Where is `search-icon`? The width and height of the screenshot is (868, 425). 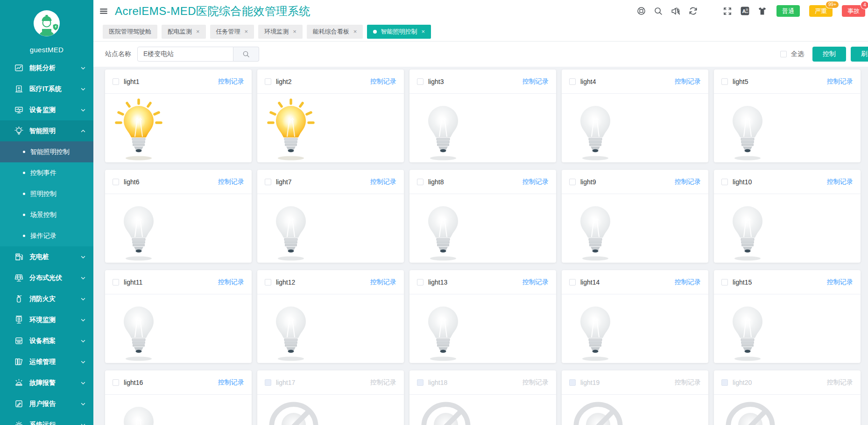
search-icon is located at coordinates (658, 11).